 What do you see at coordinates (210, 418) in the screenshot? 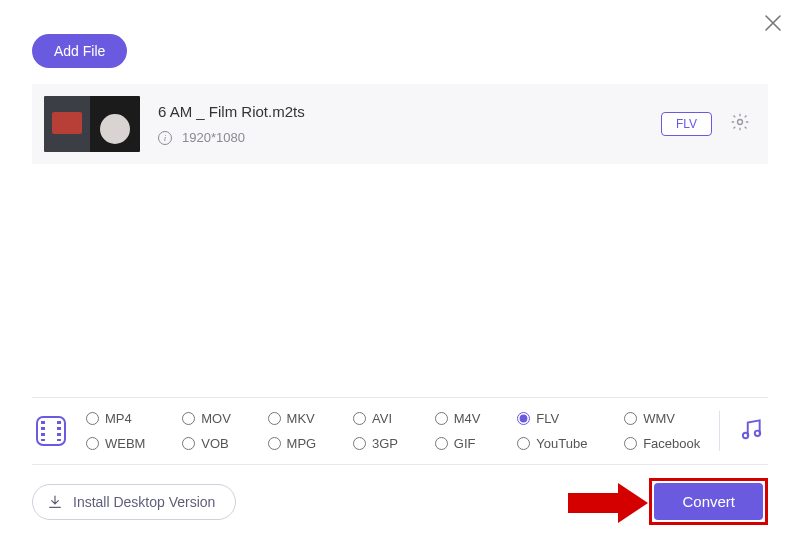
I see `format-option-mov: MOV` at bounding box center [210, 418].